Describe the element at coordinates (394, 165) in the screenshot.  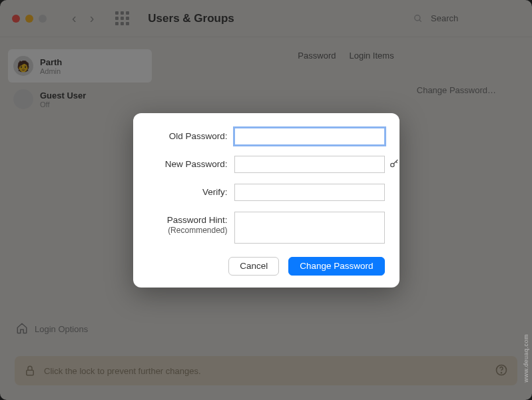
I see `password-assistant-key-icon` at that location.